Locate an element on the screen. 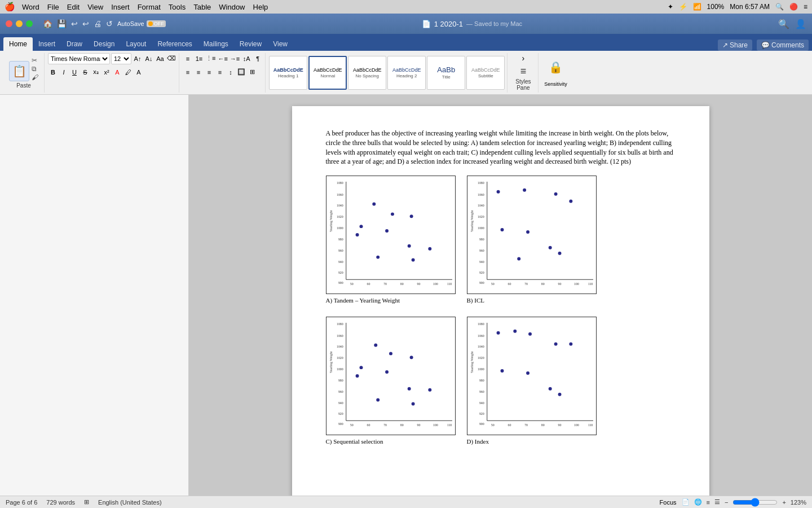 The height and width of the screenshot is (508, 812). comments-button: 💬 Comments is located at coordinates (783, 45).